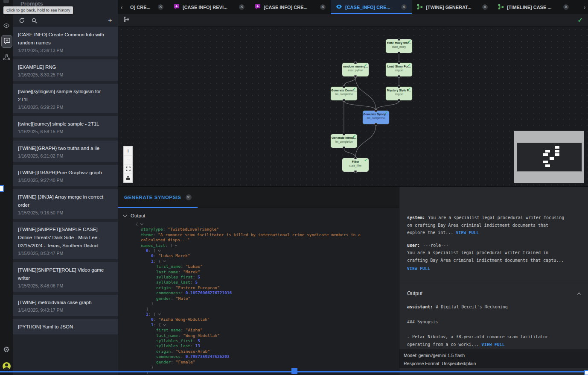  I want to click on flow-node-gen_comm: Generate Comm...llm_completion✓, so click(344, 94).